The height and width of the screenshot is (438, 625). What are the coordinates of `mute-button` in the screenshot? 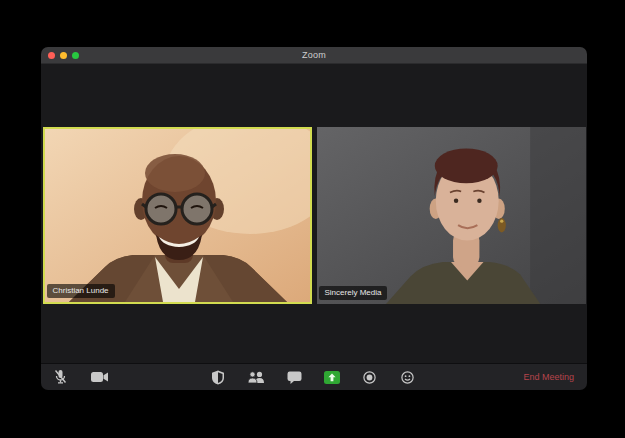 It's located at (60, 377).